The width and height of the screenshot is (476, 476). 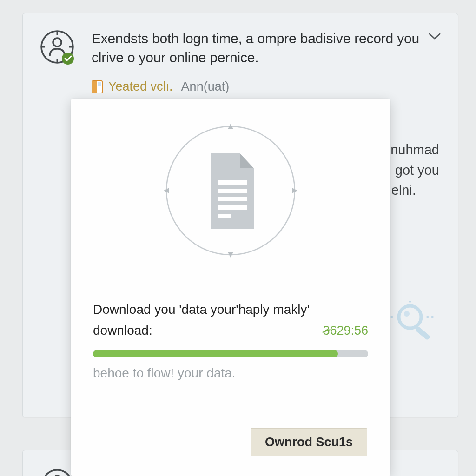 I want to click on download-title-line1: Download you 'data your'haply makly', so click(x=231, y=310).